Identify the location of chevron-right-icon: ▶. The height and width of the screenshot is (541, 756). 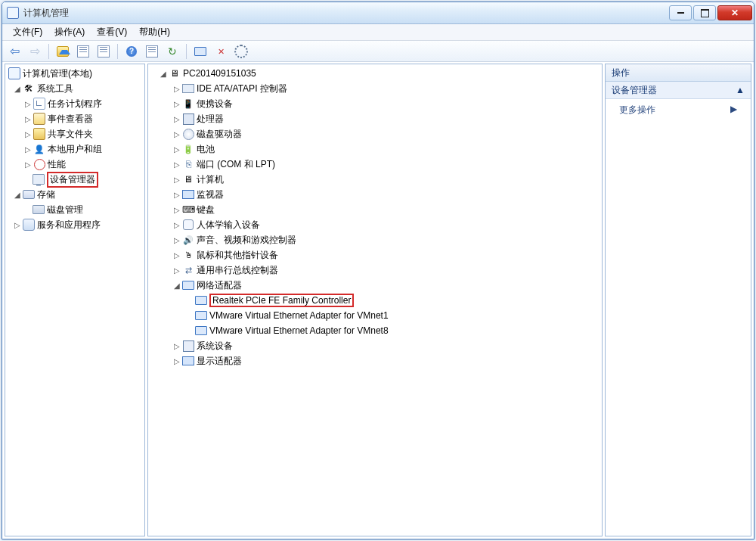
(733, 110).